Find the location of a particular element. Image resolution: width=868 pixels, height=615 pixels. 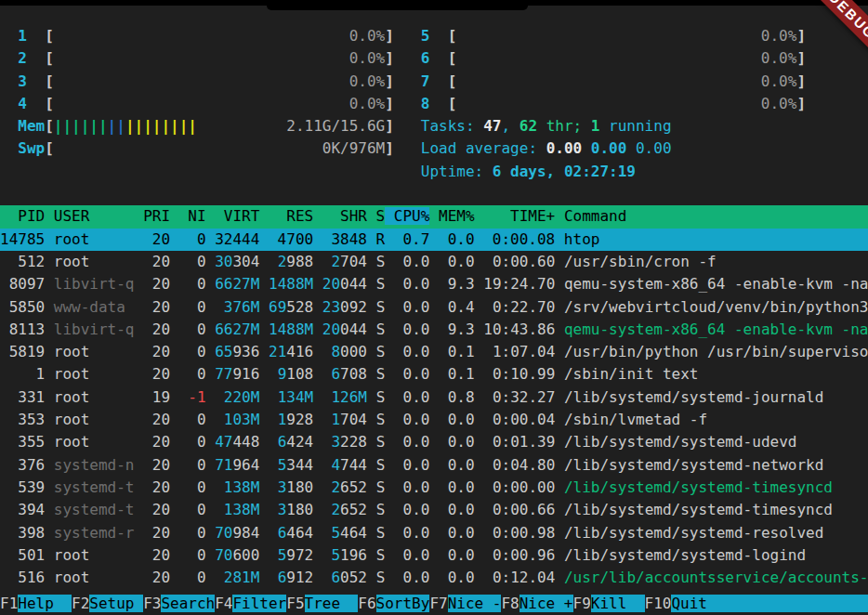

fkey-F4: F4Filter is located at coordinates (251, 604).